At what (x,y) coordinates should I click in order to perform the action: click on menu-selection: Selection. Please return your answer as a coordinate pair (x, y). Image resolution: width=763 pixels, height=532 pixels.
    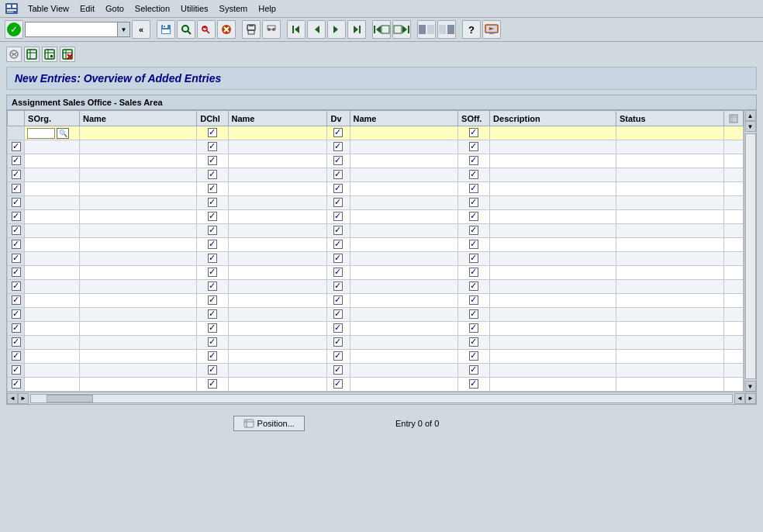
    Looking at the image, I should click on (152, 9).